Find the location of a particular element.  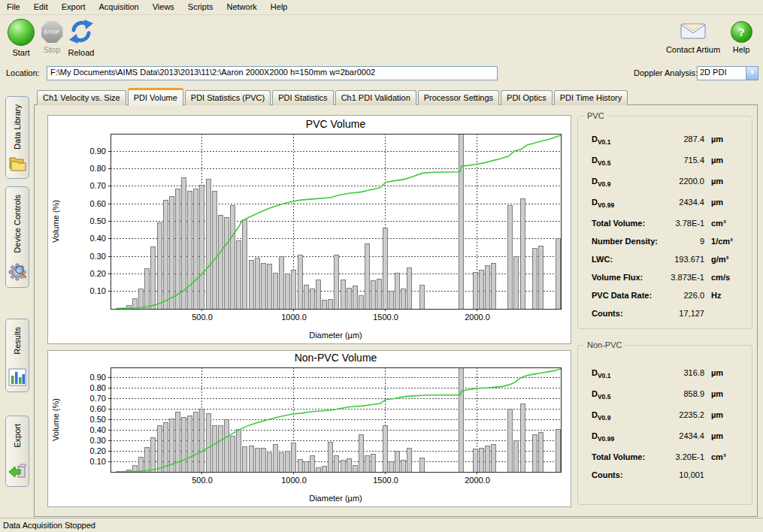

stat-value: 316.8 is located at coordinates (681, 373).